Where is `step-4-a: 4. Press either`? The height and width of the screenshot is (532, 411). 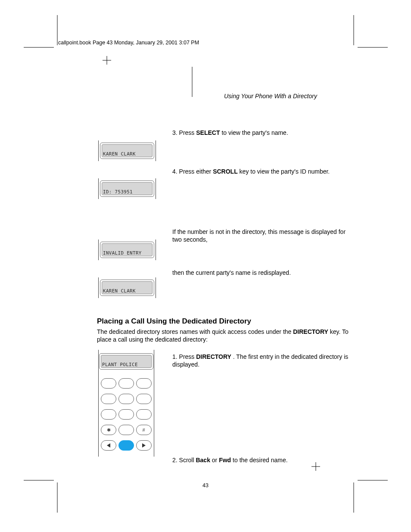 step-4-a: 4. Press either is located at coordinates (193, 171).